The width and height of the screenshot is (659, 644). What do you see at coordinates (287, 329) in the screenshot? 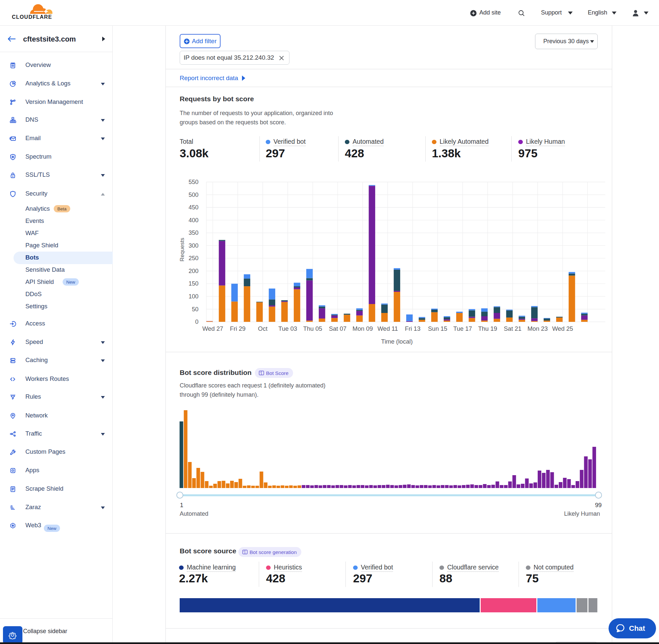
I see `svg-text: Tue 03` at bounding box center [287, 329].